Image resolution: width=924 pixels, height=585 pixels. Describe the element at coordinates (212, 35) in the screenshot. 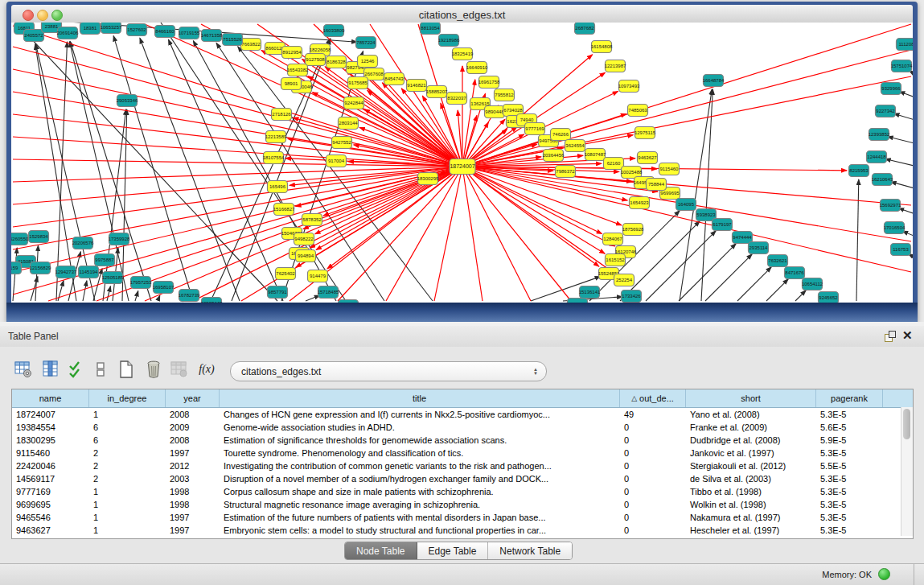

I see `graph-node: 14671358` at that location.